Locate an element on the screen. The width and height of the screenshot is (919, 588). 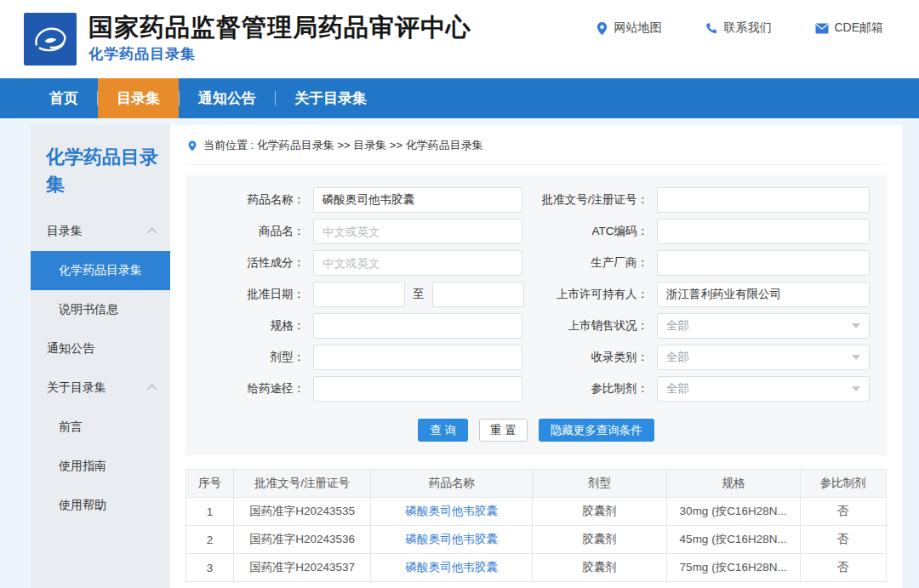
sidebar-item-catalog: 目录集 is located at coordinates (100, 231).